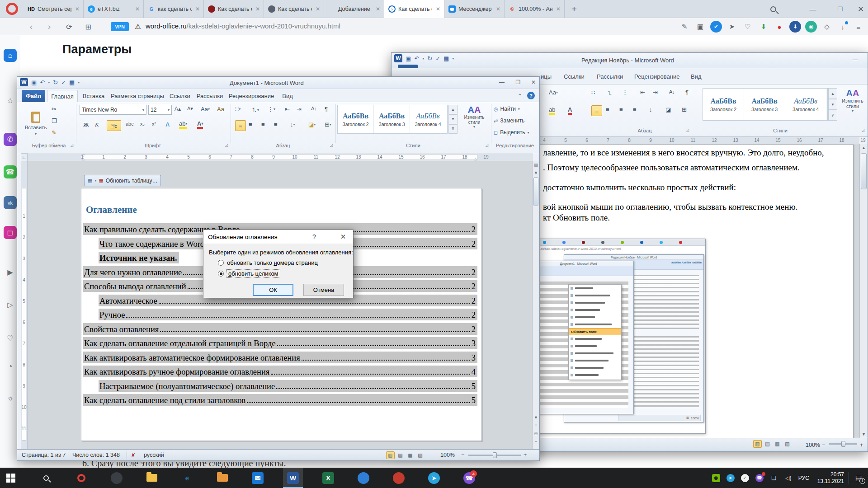 The image size is (868, 488). I want to click on new-tab-button: +, so click(574, 9).